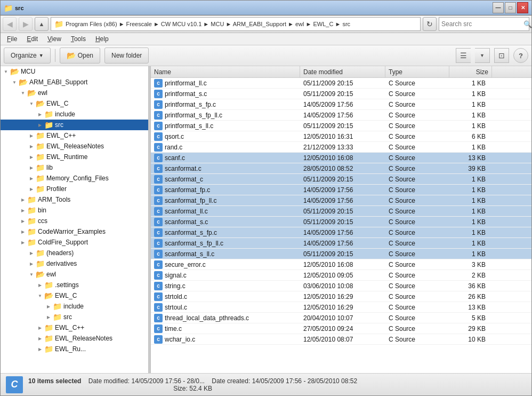 This screenshot has width=532, height=396. What do you see at coordinates (341, 275) in the screenshot?
I see `table-row: csignal.c12/05/2010 09:05C Source2 KB` at bounding box center [341, 275].